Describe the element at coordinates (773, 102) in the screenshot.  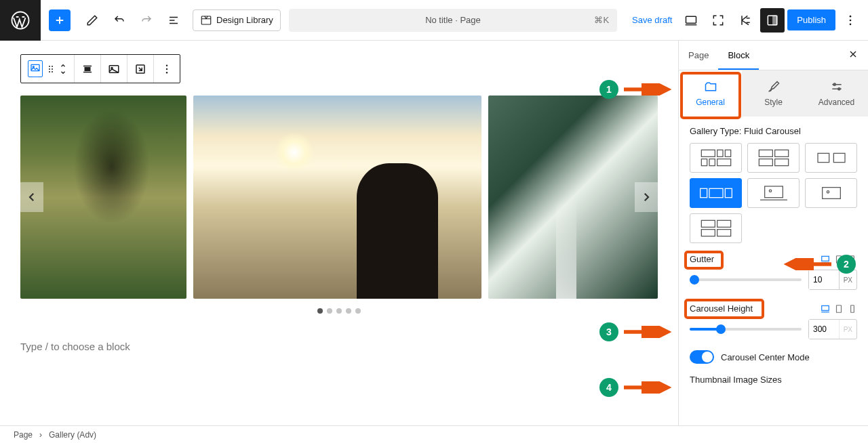
I see `subtab-label: Style` at that location.